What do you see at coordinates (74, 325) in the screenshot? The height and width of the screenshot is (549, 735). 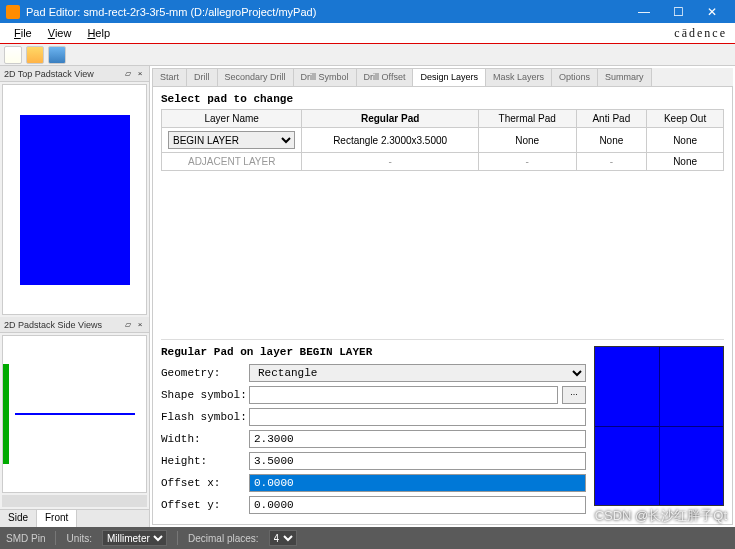 I see `dock-header-side: 2D Padstack Side Views ▱ ×` at bounding box center [74, 325].